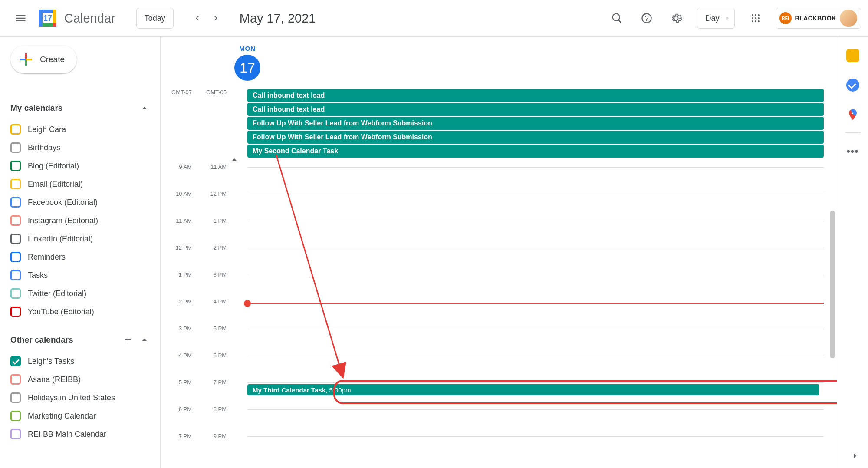 Image resolution: width=868 pixels, height=468 pixels. What do you see at coordinates (43, 59) in the screenshot?
I see `create-button: Create` at bounding box center [43, 59].